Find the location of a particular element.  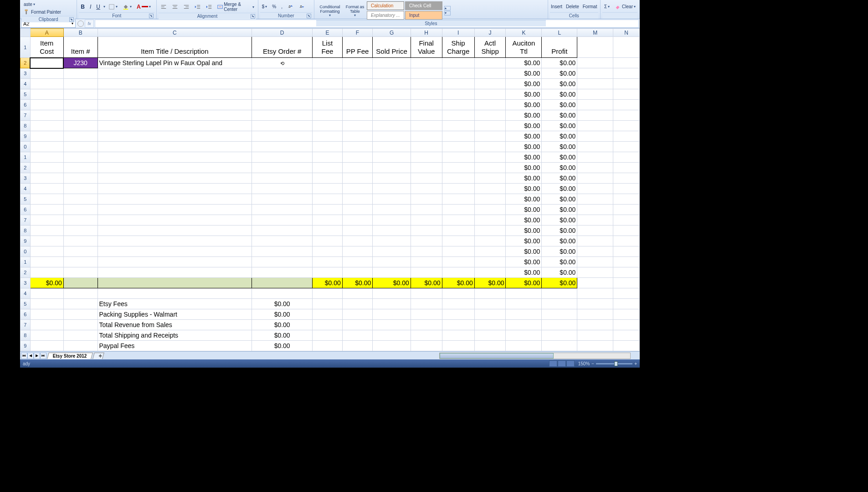

merge-center-button: Merge & Center ▾ is located at coordinates (236, 7).